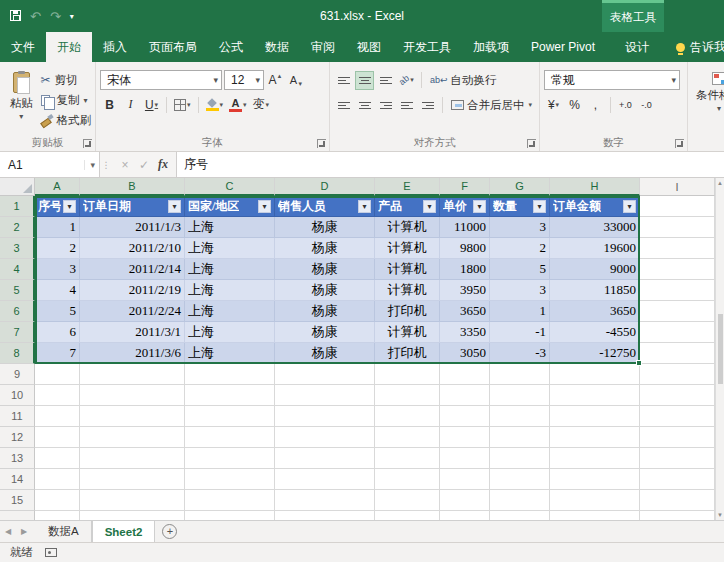 The width and height of the screenshot is (724, 562). Describe the element at coordinates (18, 458) in the screenshot. I see `row-header-13: 13` at that location.